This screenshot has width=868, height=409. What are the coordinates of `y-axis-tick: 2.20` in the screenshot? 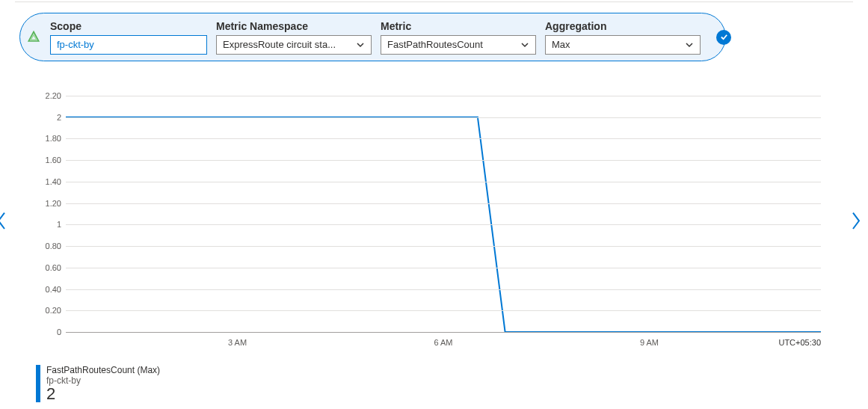 It's located at (49, 96).